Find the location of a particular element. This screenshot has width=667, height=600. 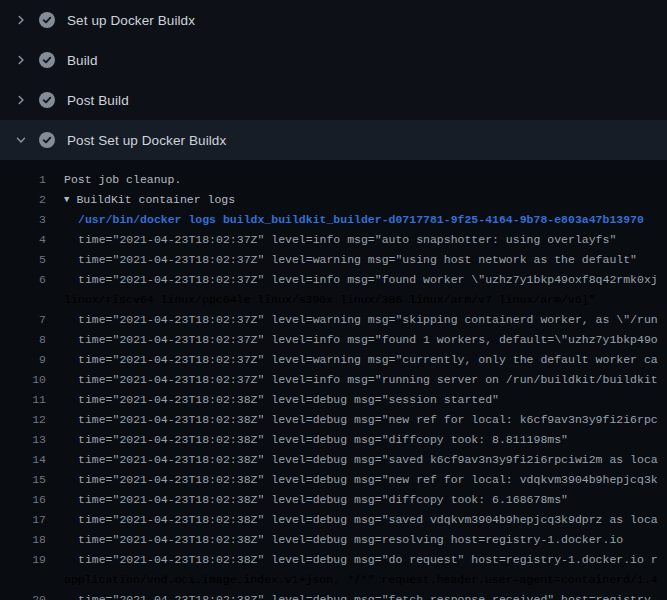

log-line-continuation: application/vnd.oci.image.index.v1+json,… is located at coordinates (334, 580).